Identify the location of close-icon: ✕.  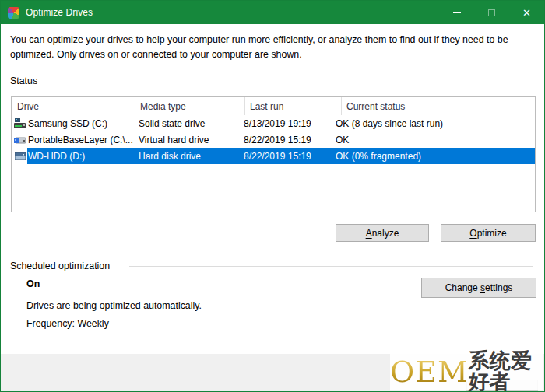
(526, 12).